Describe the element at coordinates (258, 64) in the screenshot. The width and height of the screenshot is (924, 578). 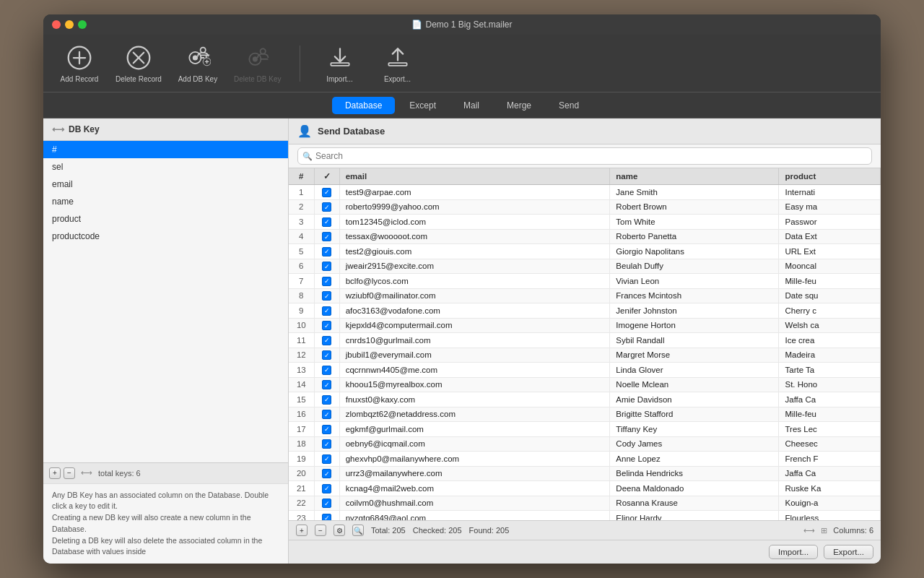
I see `delete-db-key-button: Delete DB Key` at that location.